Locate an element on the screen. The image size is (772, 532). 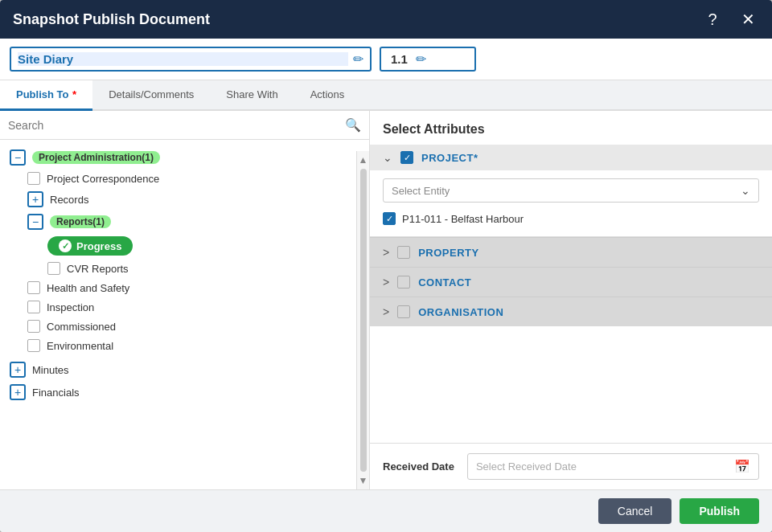
tree-item-progress: ✓ Progress is located at coordinates (185, 246).